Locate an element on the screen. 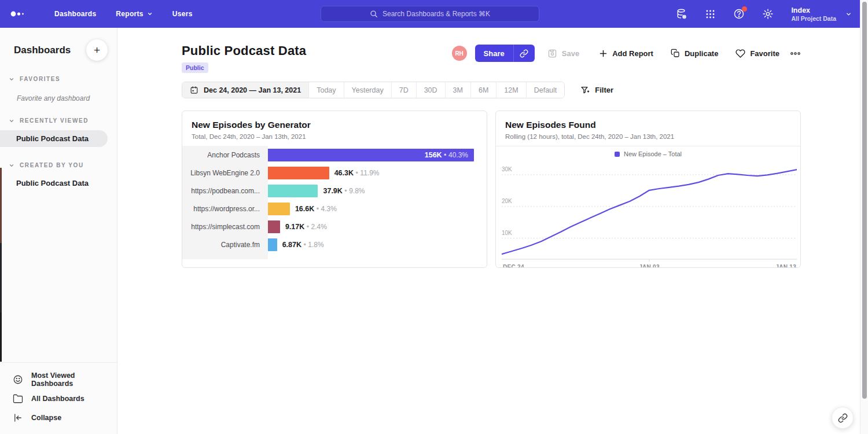 The image size is (868, 434). duplicate-icon is located at coordinates (675, 53).